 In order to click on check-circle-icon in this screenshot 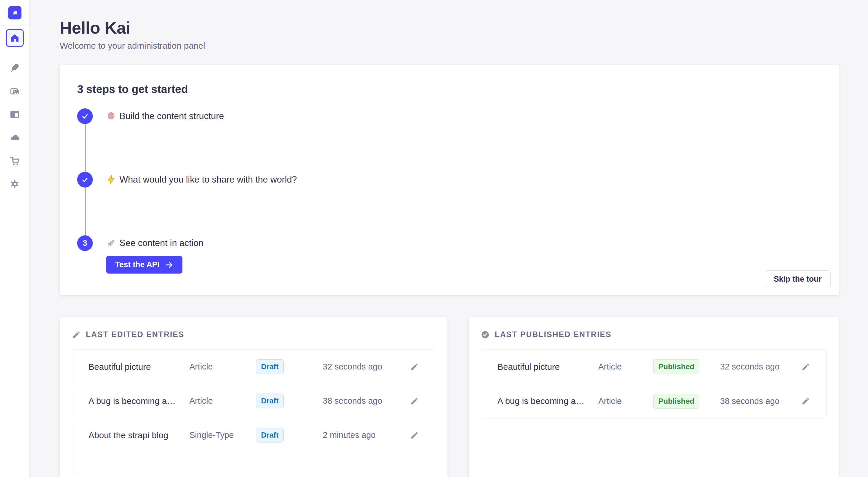, I will do `click(485, 335)`.